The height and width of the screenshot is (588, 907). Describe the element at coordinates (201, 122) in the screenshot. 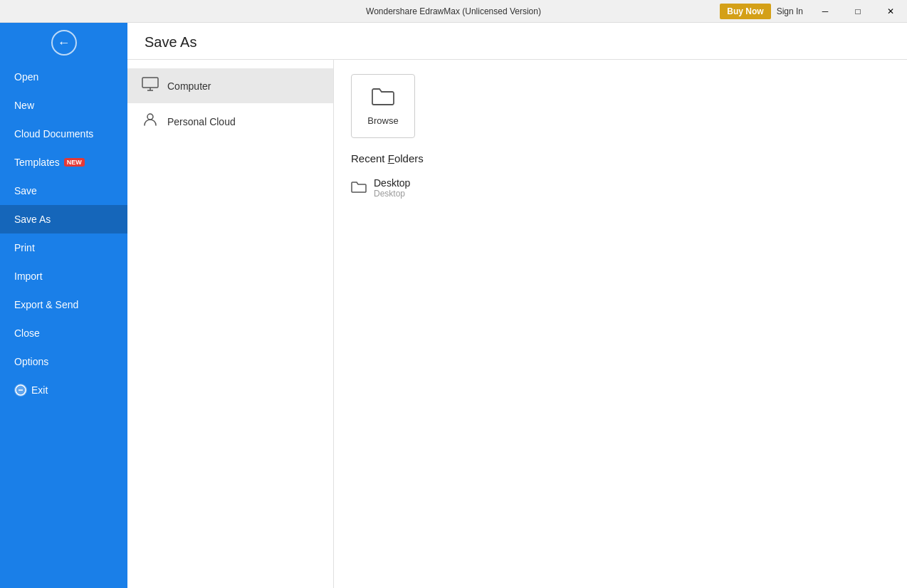

I see `location-label-personal-cloud: Personal Cloud` at that location.